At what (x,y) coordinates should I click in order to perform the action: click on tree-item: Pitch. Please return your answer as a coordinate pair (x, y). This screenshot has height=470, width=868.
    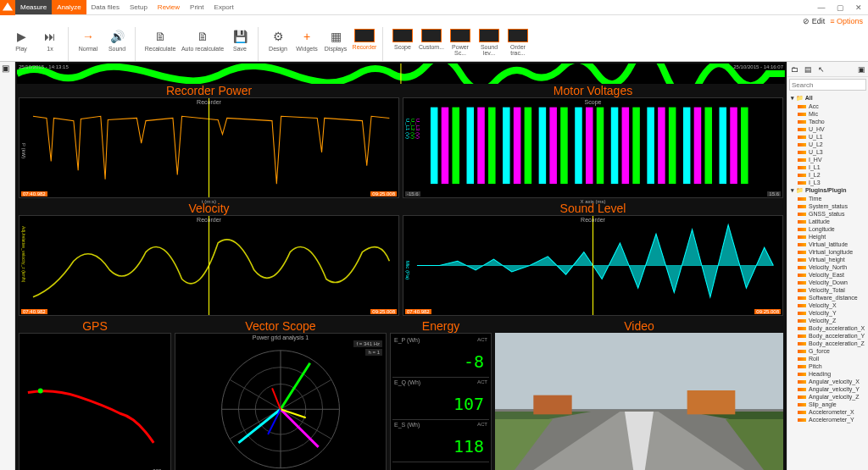
    Looking at the image, I should click on (827, 366).